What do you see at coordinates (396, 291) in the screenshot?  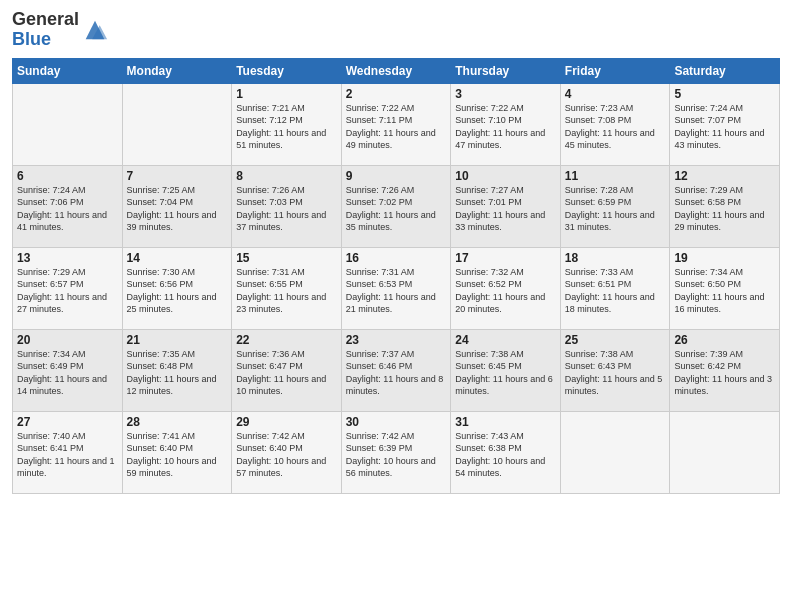 I see `day-info: Sunrise: 7:31 AMSunset: 6:53 PMDaylight:…` at bounding box center [396, 291].